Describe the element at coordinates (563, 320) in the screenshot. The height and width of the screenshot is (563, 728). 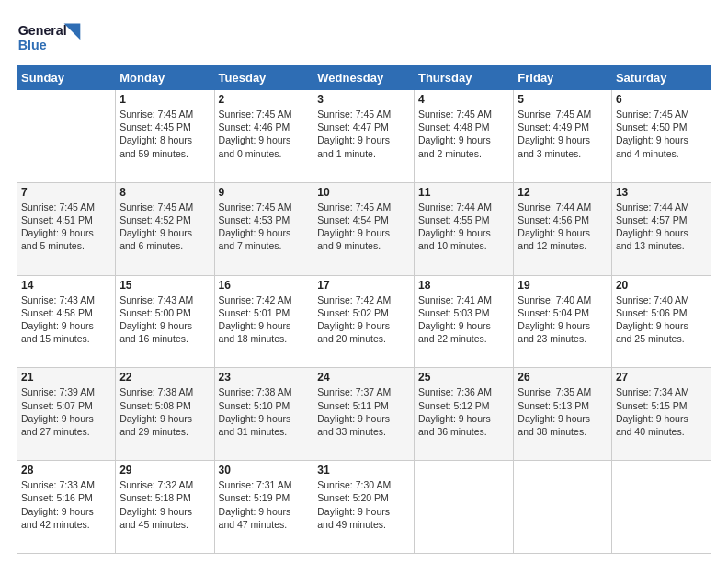
I see `day-info: Sunrise: 7:40 AMSunset: 5:04 PMDaylight:…` at that location.